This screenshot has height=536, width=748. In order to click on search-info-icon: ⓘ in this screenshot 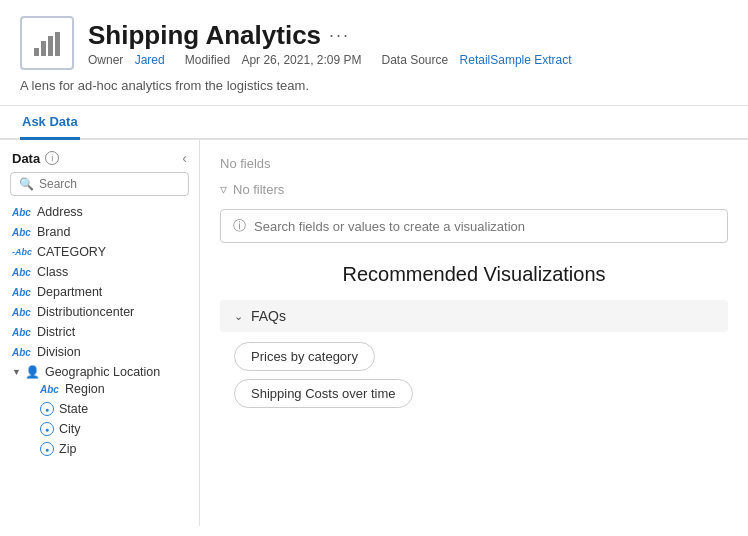, I will do `click(240, 226)`.